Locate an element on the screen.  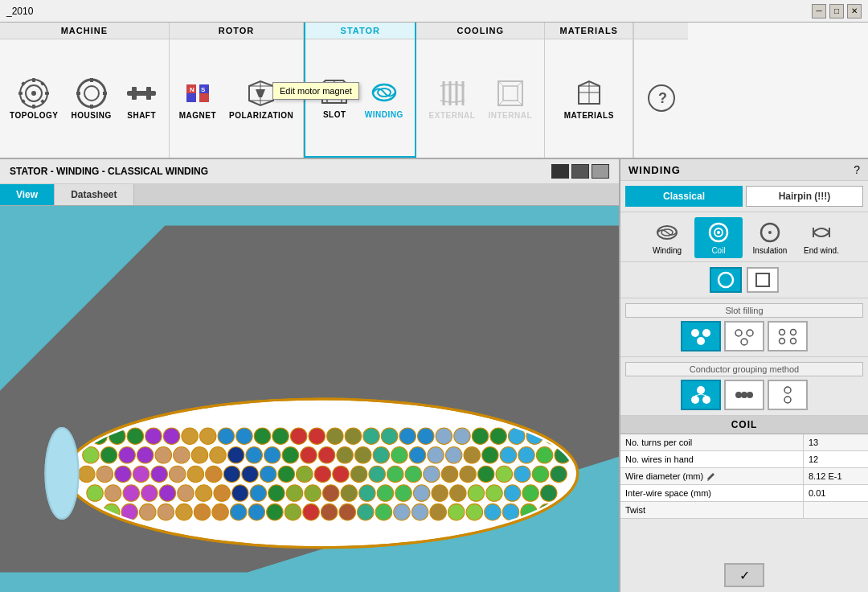
winding-subtab-label: Winding is located at coordinates (667, 251).